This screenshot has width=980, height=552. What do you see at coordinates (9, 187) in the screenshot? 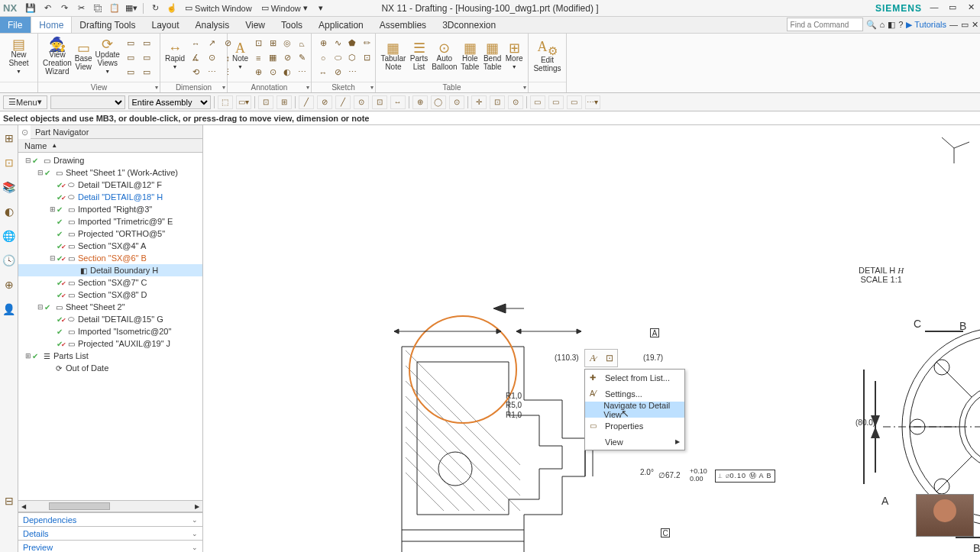
I see `reuse-library-icon: 📚` at bounding box center [9, 187].